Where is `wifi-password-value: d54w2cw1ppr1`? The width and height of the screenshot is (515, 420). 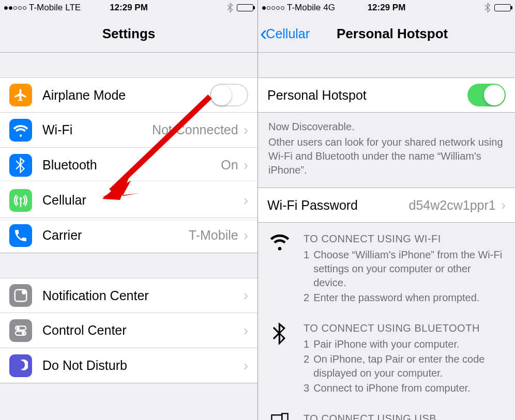
wifi-password-value: d54w2cw1ppr1 is located at coordinates (452, 206).